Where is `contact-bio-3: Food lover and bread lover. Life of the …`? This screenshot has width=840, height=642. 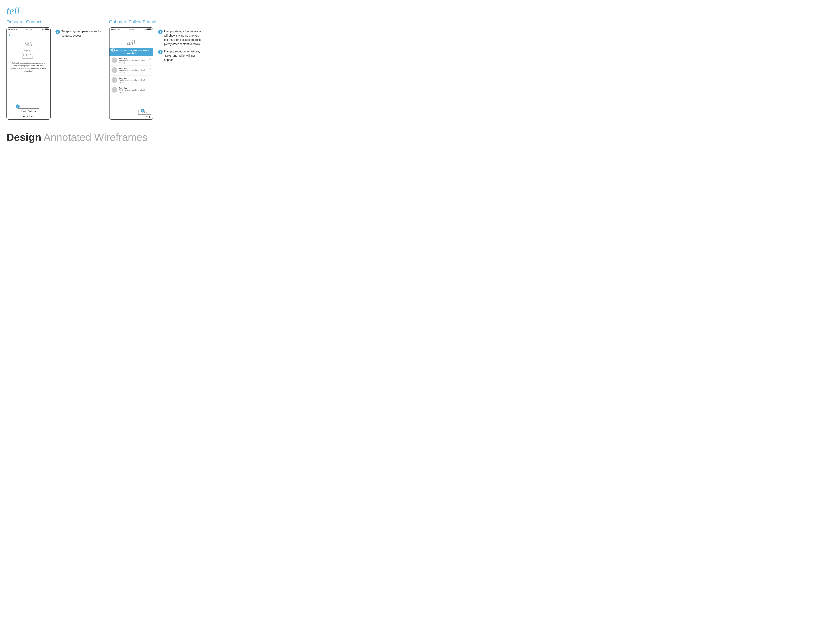
contact-bio-3: Food lover and bread lover. Life of the … is located at coordinates (133, 81).